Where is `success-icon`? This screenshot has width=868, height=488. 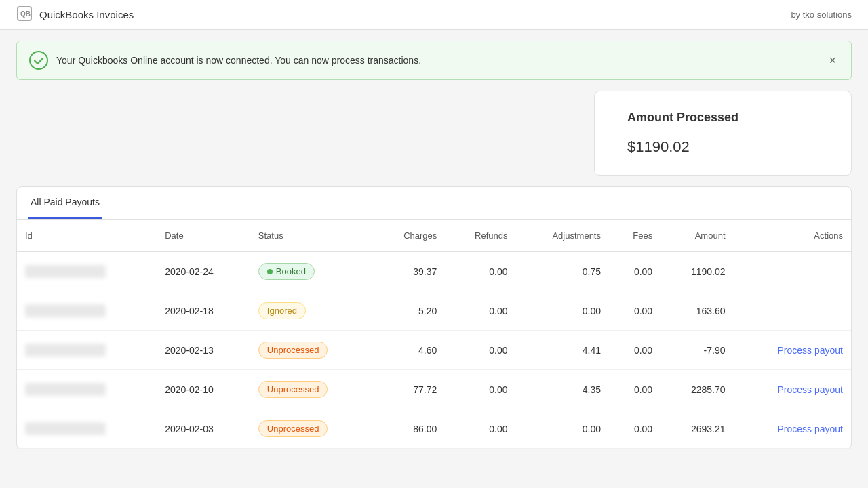 success-icon is located at coordinates (39, 60).